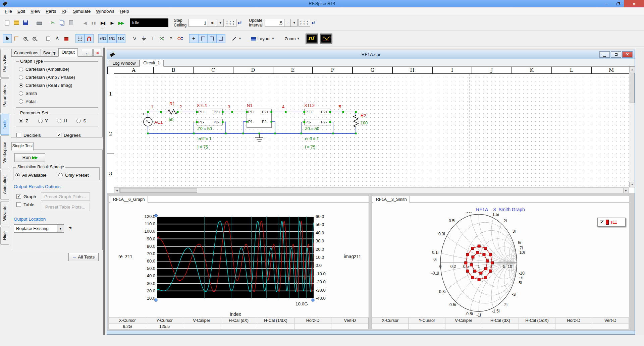  What do you see at coordinates (87, 53) in the screenshot?
I see `panel-back-button: ←` at bounding box center [87, 53].